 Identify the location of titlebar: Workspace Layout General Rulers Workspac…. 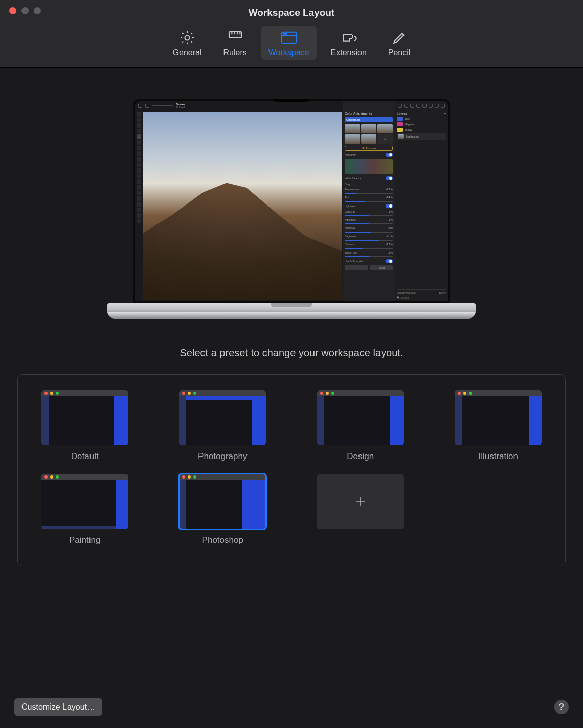
(292, 34).